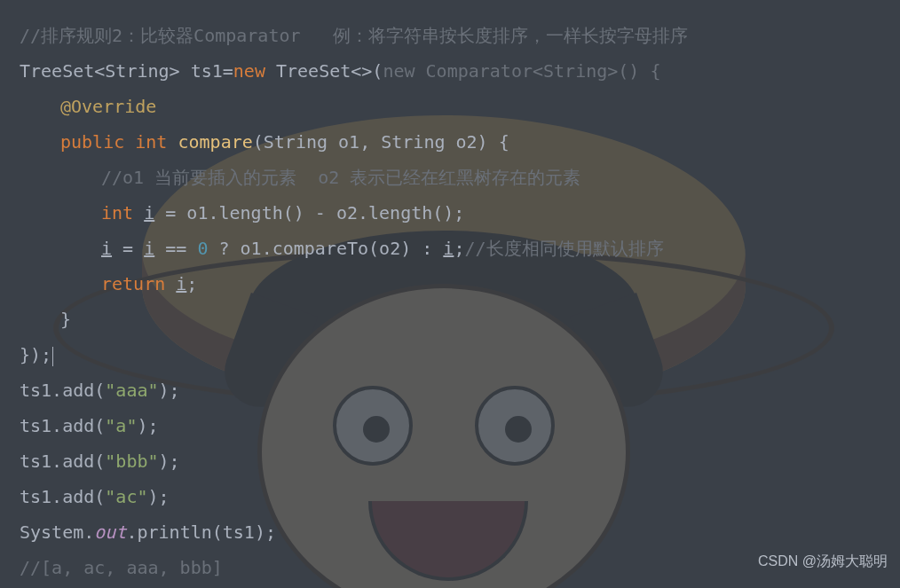 Image resolution: width=900 pixels, height=588 pixels. What do you see at coordinates (450, 355) in the screenshot?
I see `code-line-10: });` at bounding box center [450, 355].